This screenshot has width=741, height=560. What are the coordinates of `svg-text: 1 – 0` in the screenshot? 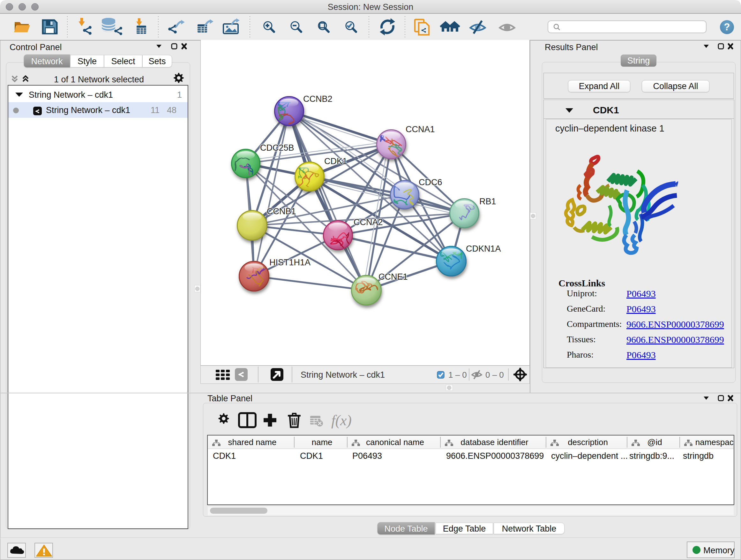 It's located at (458, 375).